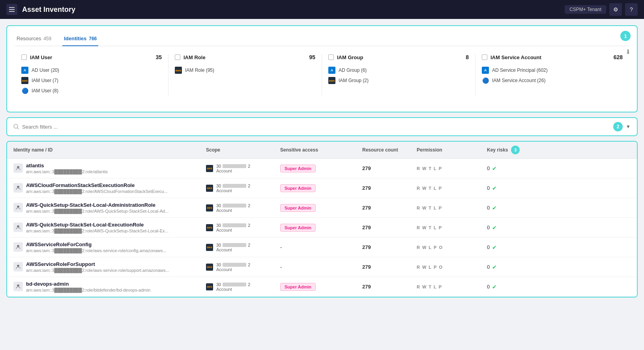  What do you see at coordinates (190, 58) in the screenshot?
I see `iam-role-header-left: IAM Role` at bounding box center [190, 58].